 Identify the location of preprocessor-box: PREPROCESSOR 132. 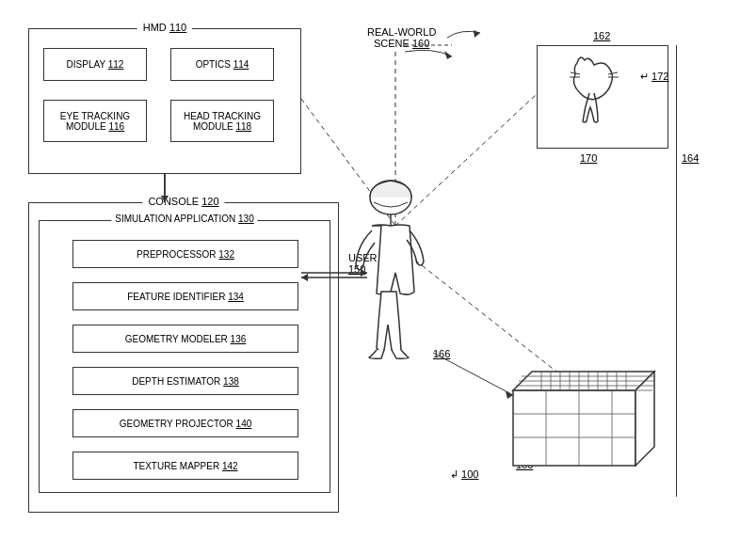
(185, 254).